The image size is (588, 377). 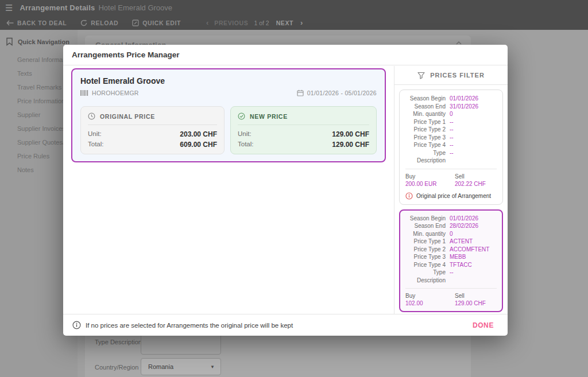 What do you see at coordinates (470, 250) in the screenshot?
I see `field-value: ACCOMFTENT` at bounding box center [470, 250].